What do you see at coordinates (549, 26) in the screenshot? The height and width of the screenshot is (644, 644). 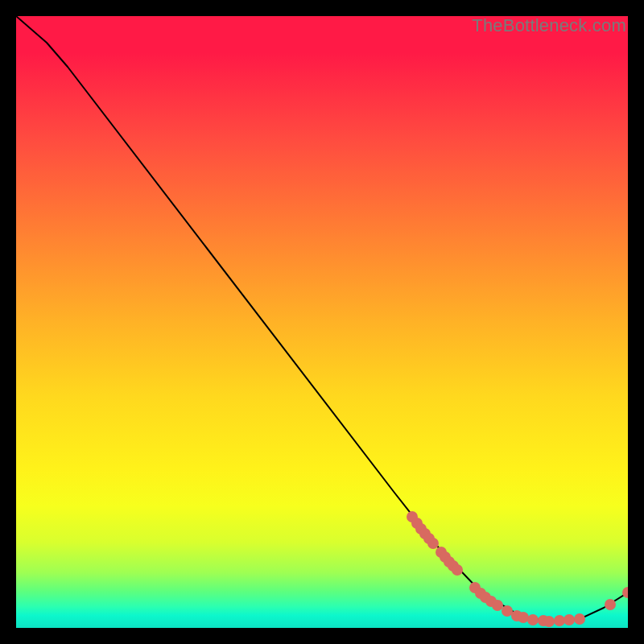 I see `watermark-text: TheBottleneck.com` at bounding box center [549, 26].